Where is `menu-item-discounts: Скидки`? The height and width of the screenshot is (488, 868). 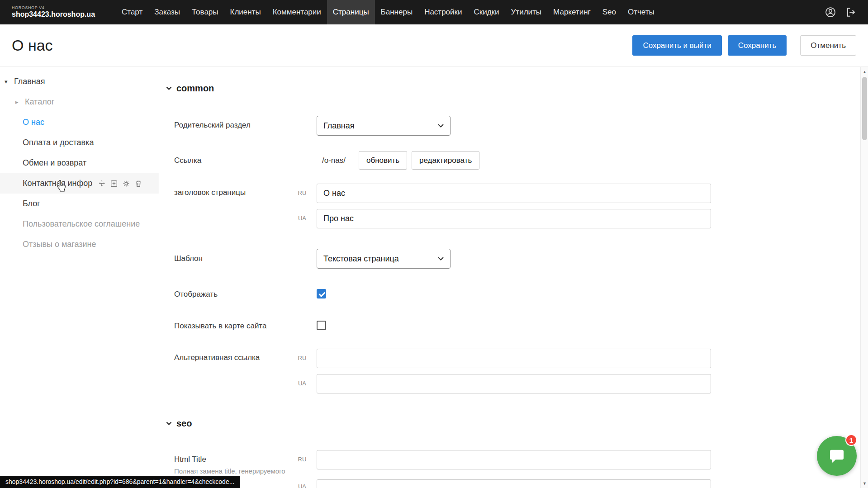 menu-item-discounts: Скидки is located at coordinates (486, 12).